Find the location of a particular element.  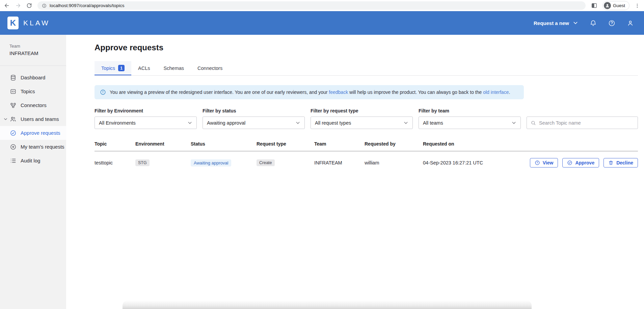

tab-label: Connectors is located at coordinates (210, 68).